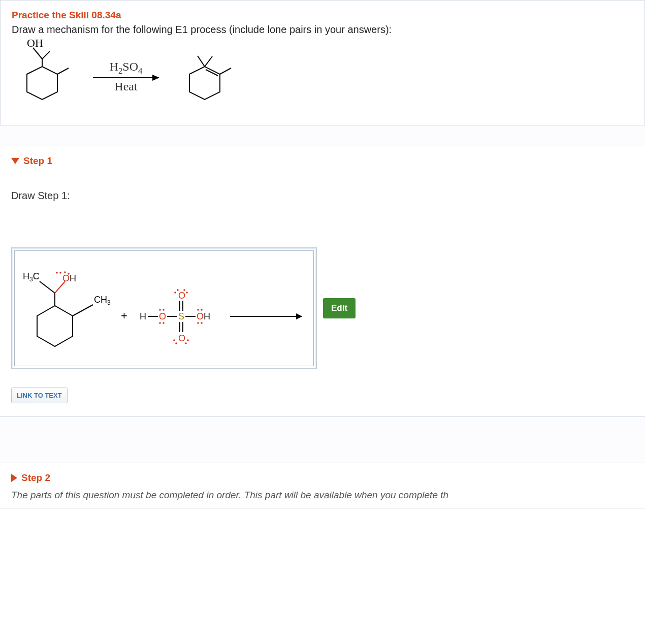 This screenshot has width=645, height=644. I want to click on step1-header: Step 1, so click(322, 161).